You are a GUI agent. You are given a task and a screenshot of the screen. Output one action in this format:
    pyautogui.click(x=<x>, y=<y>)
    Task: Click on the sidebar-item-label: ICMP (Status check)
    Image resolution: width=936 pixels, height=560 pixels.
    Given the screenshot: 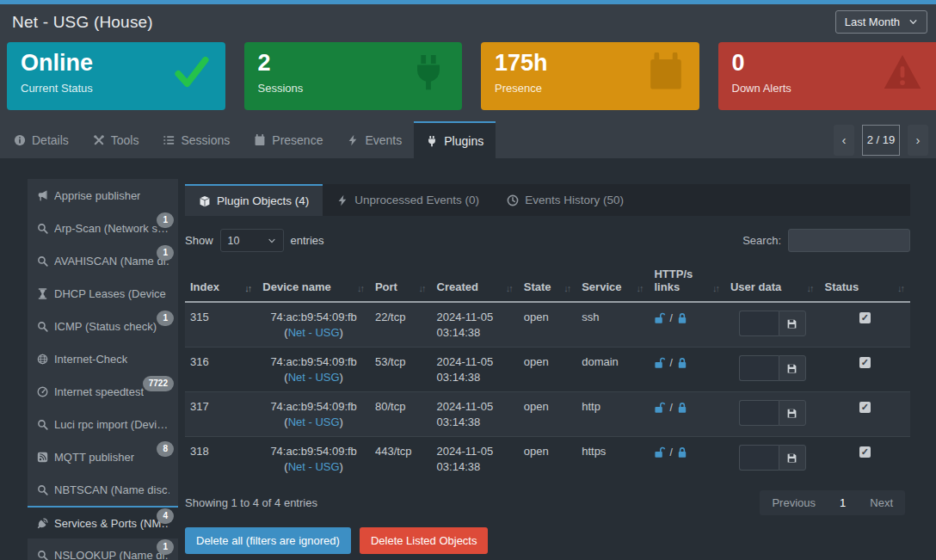 What is the action you would take?
    pyautogui.click(x=105, y=327)
    